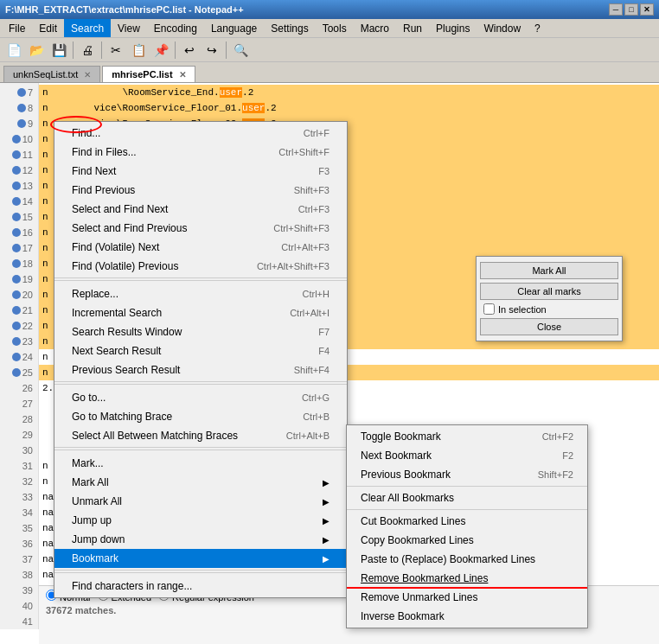 The image size is (659, 644). Describe the element at coordinates (631, 10) in the screenshot. I see `maximize-button: □` at that location.